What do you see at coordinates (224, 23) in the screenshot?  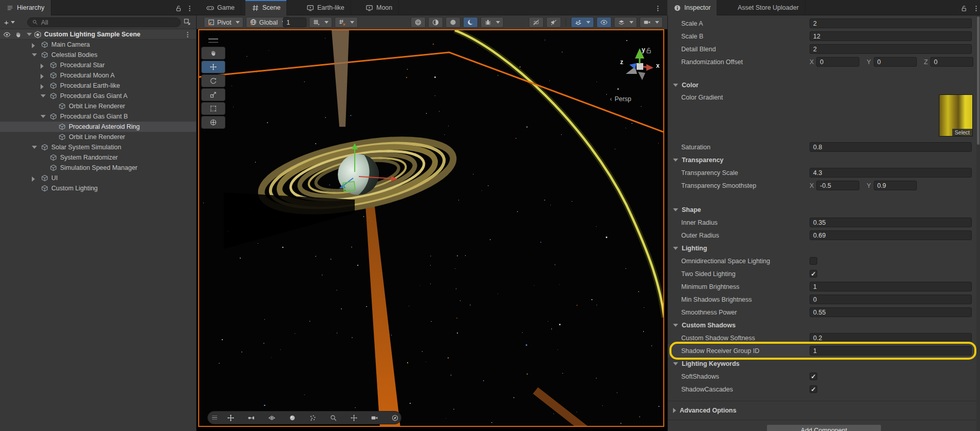 I see `toolbar-button-pivot-icon: Pivot` at bounding box center [224, 23].